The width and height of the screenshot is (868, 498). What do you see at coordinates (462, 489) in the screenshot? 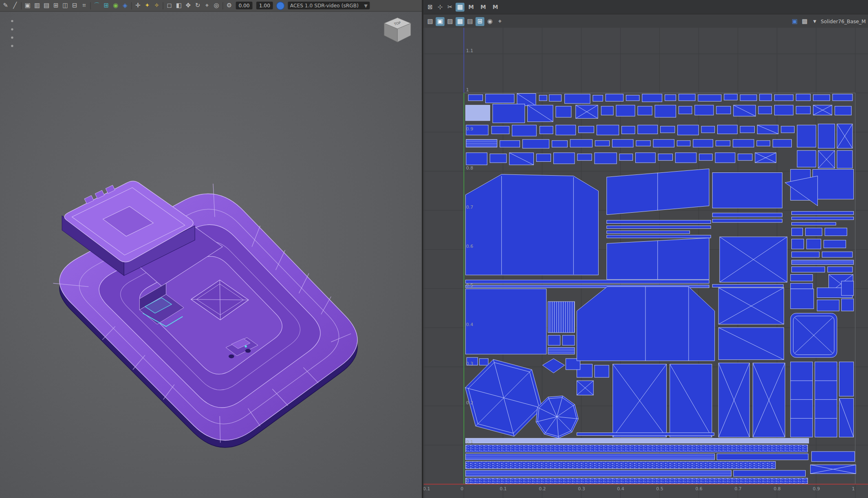
I see `svg-text: 0` at bounding box center [462, 489].